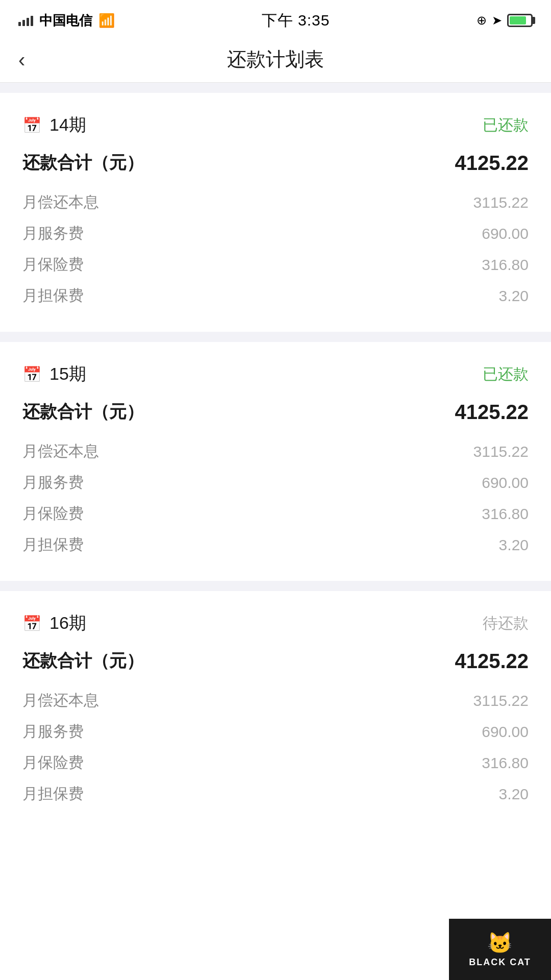  I want to click on card-header-period-15: 📅15期已还款, so click(276, 374).